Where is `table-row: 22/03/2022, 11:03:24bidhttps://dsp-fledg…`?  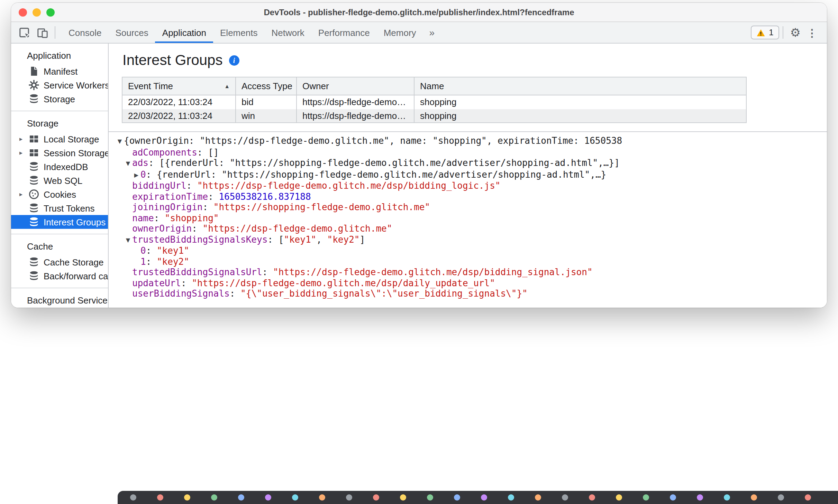
table-row: 22/03/2022, 11:03:24bidhttps://dsp-fledg… is located at coordinates (434, 102).